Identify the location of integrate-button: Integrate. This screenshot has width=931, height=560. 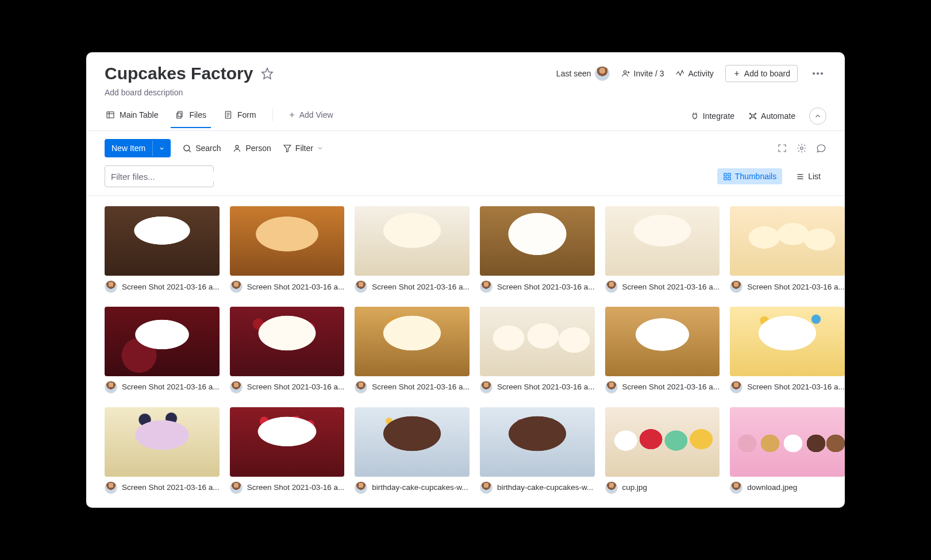
(713, 116).